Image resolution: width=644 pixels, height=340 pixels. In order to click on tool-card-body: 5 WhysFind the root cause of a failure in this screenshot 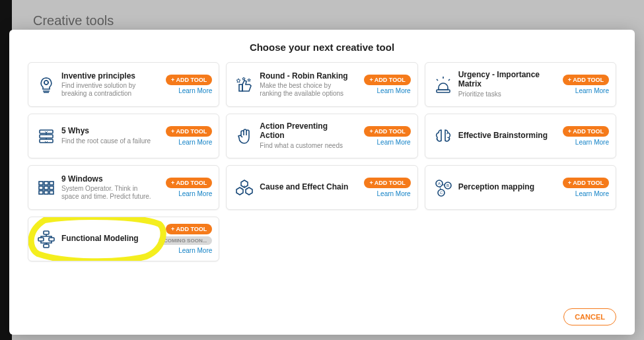, I will do `click(108, 136)`.